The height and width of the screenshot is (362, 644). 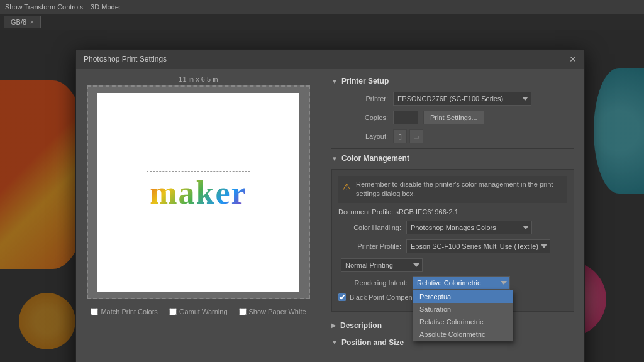 What do you see at coordinates (453, 283) in the screenshot?
I see `rendering-intent-row: Rendering Intent: Relative Colorimetric …` at bounding box center [453, 283].